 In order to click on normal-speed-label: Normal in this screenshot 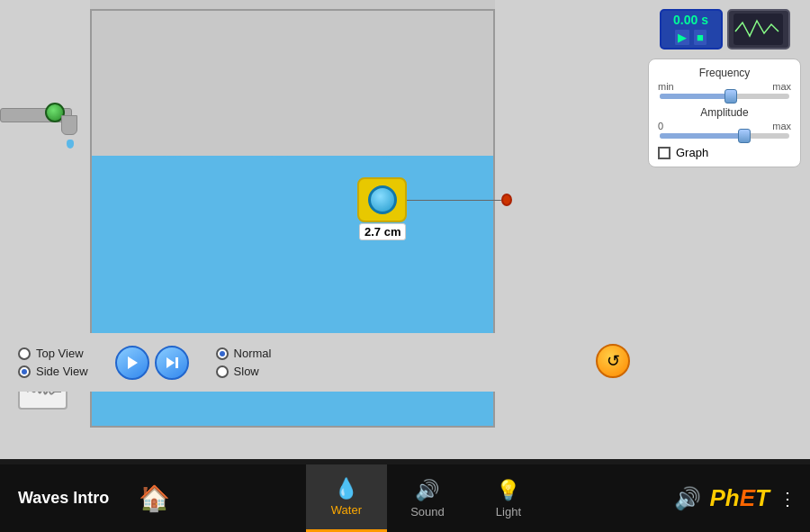, I will do `click(253, 353)`.